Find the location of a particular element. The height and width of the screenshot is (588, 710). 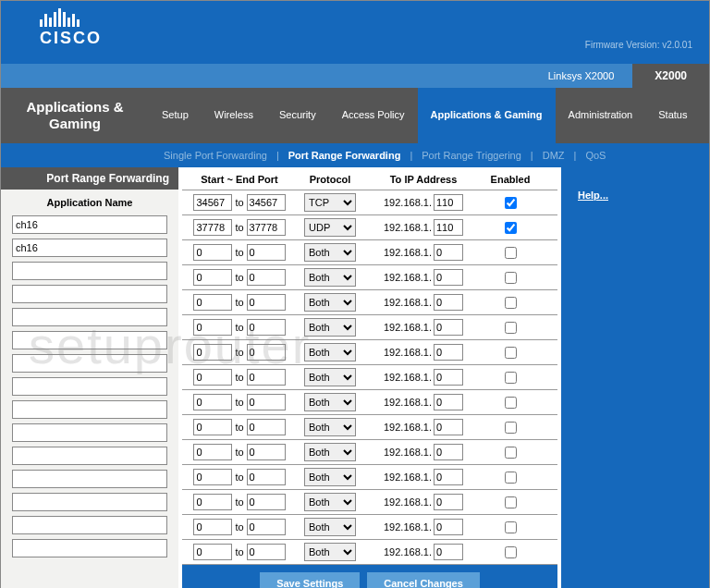

help-link: Help... is located at coordinates (594, 195).